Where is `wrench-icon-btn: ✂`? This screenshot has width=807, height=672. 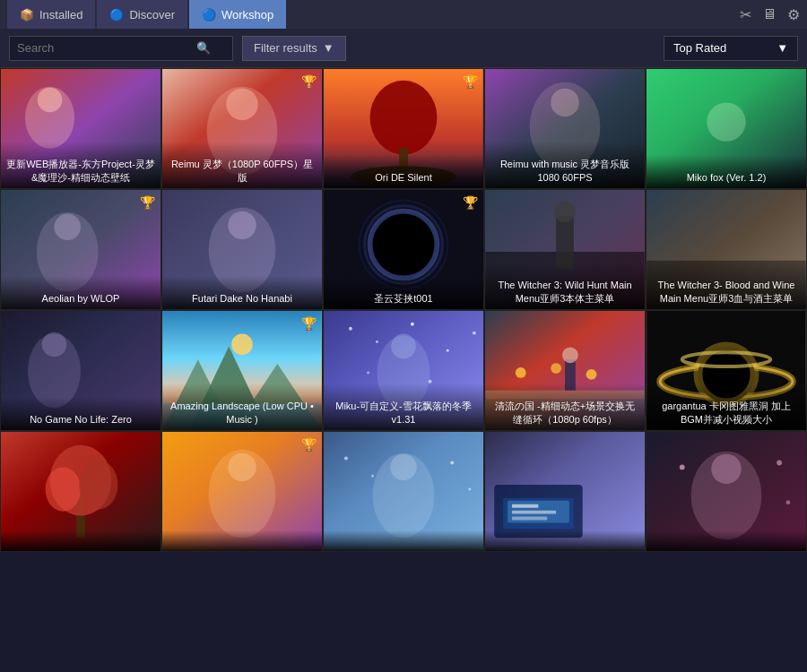 wrench-icon-btn: ✂ is located at coordinates (746, 14).